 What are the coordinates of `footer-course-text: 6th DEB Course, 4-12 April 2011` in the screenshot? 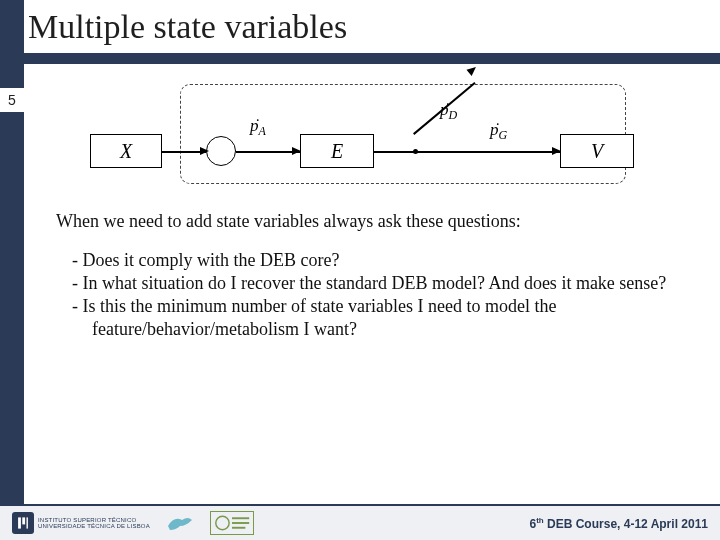 It's located at (618, 524).